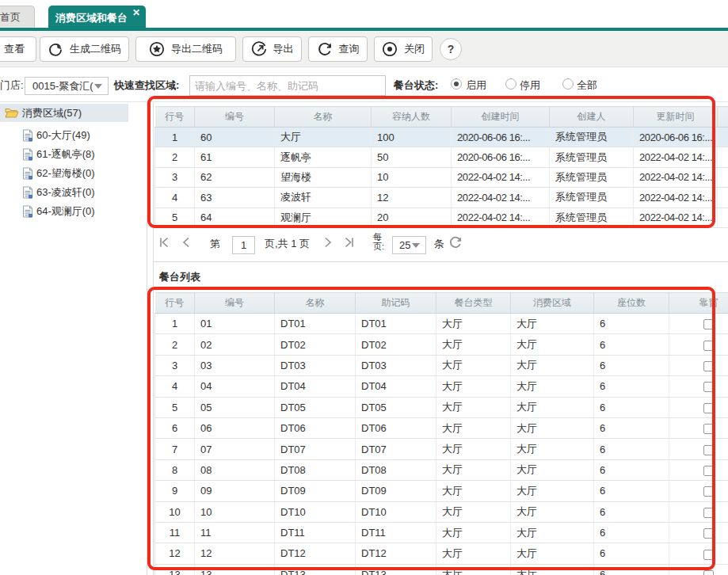  Describe the element at coordinates (442, 554) in the screenshot. I see `table-row: 1212DT12DT12大厅大厅6` at that location.